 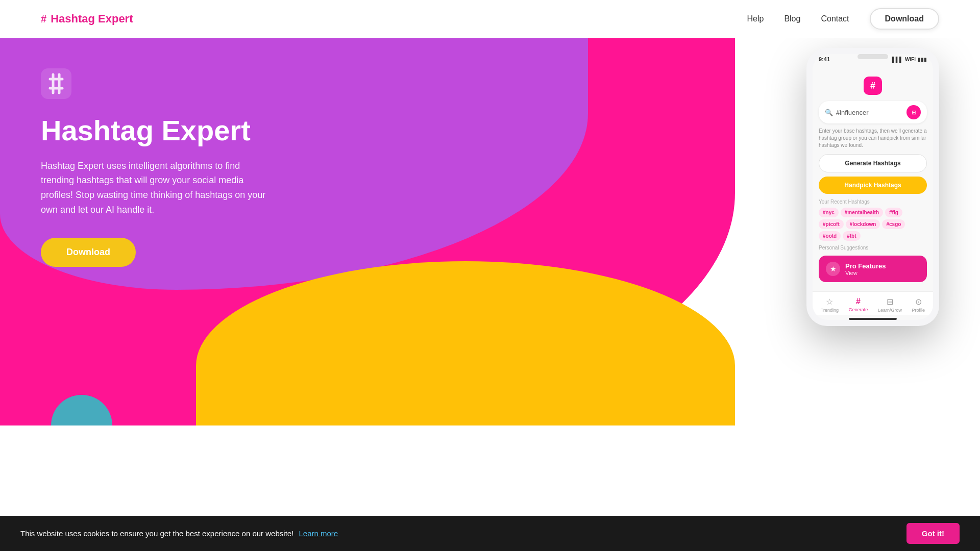 I want to click on chip-nyc: #nyc, so click(x=829, y=212).